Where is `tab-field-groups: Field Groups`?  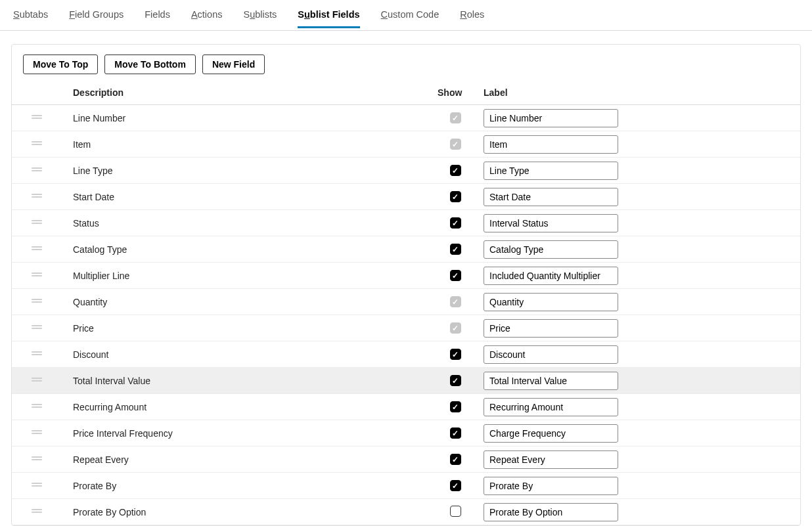 tab-field-groups: Field Groups is located at coordinates (96, 18).